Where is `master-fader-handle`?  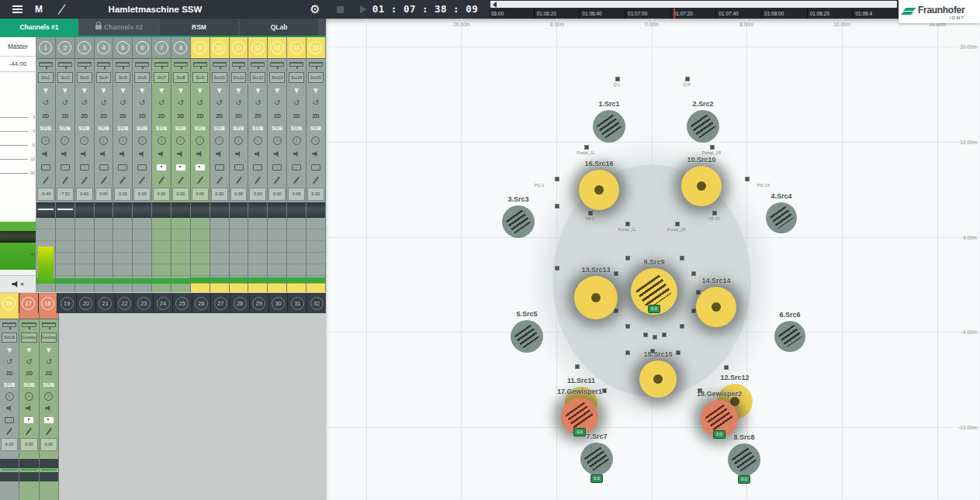
master-fader-handle is located at coordinates (18, 237).